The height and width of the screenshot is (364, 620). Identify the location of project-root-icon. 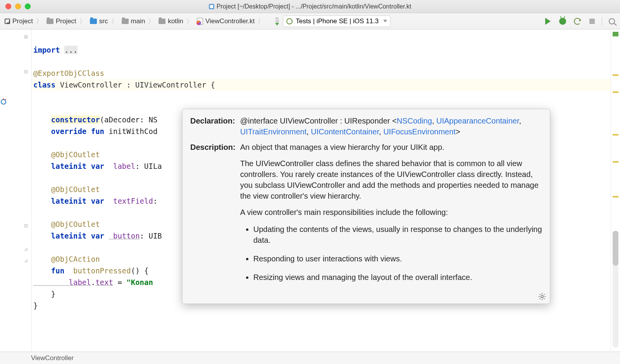
(7, 21).